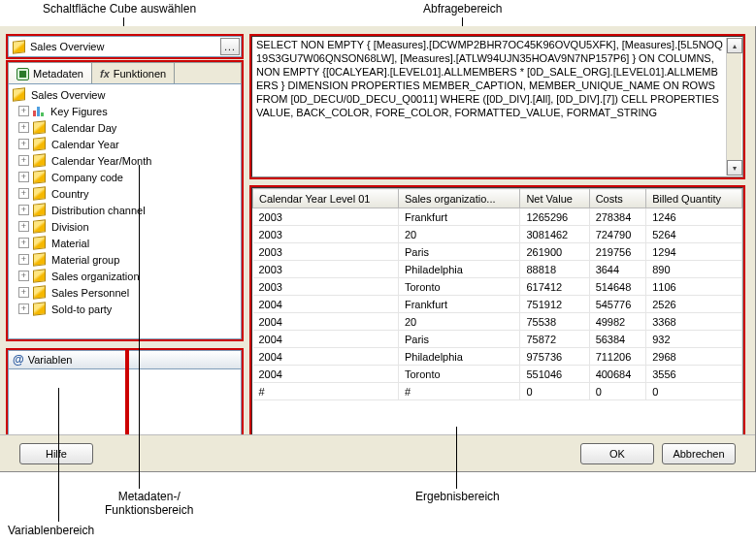  Describe the element at coordinates (126, 176) in the screenshot. I see `tree-item: +Company code` at that location.